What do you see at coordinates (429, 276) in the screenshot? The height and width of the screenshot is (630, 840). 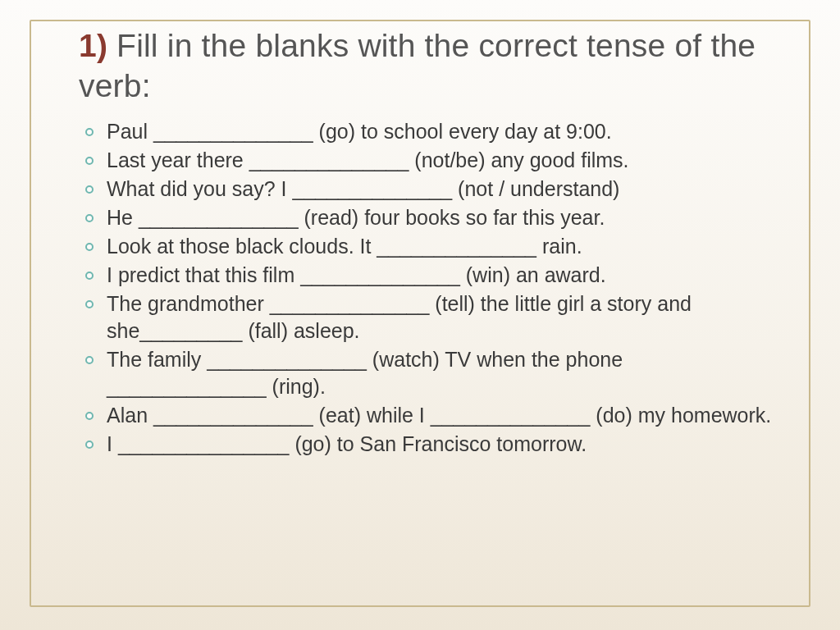 I see `list-item: I predict that this film ______________ …` at bounding box center [429, 276].